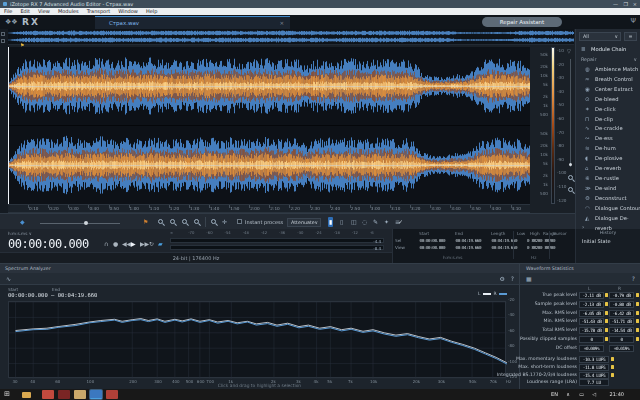 This screenshot has width=640, height=400. What do you see at coordinates (568, 394) in the screenshot?
I see `tray-chevron-icon: ∧` at bounding box center [568, 394].